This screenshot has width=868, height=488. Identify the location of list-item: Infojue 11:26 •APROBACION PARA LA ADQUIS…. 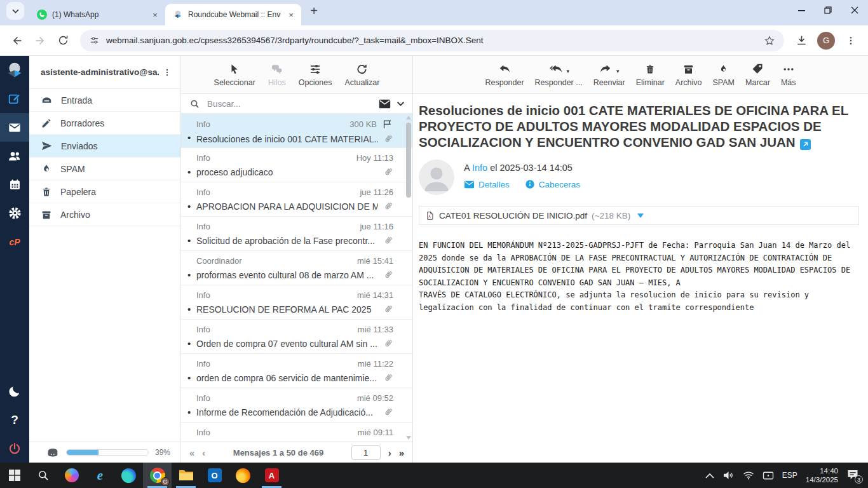
(297, 200).